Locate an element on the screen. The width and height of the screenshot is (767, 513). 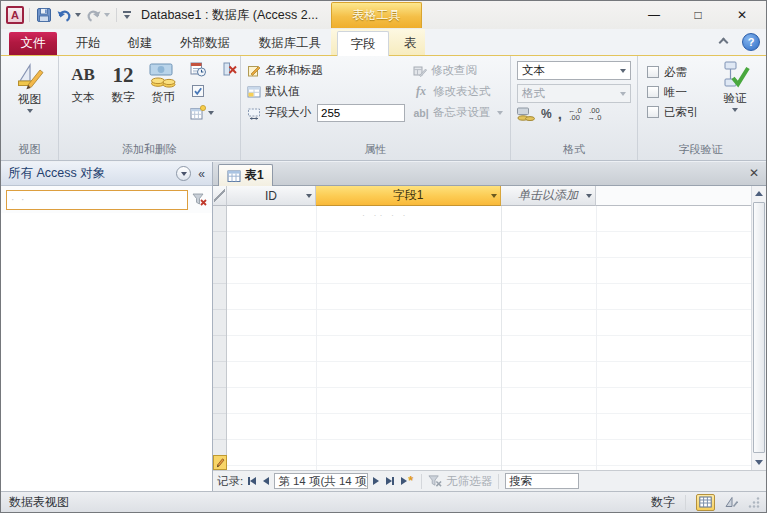
delete-field-button is located at coordinates (230, 68).